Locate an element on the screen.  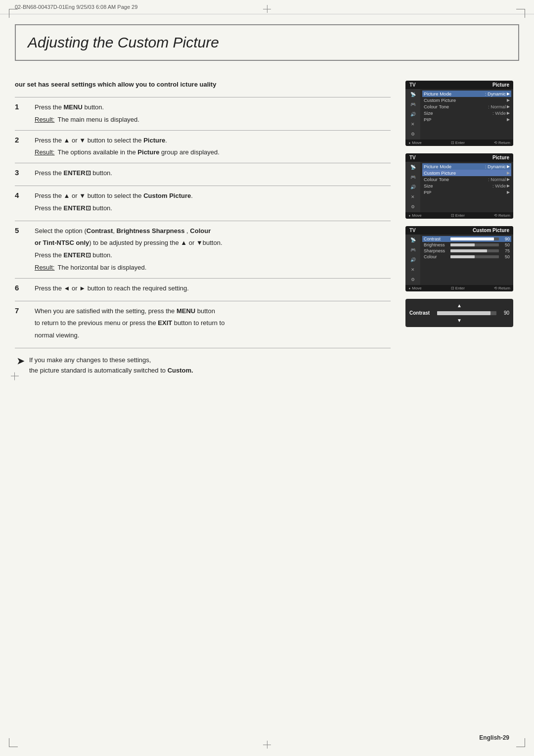
table-row: 3 Press the ENTER⊡ button. is located at coordinates (203, 175).